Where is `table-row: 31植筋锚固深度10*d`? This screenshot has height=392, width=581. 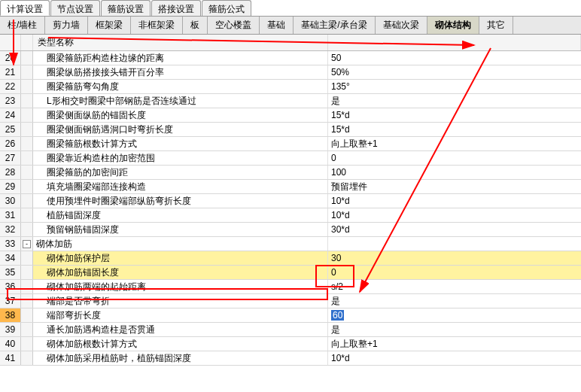 table-row: 31植筋锚固深度10*d is located at coordinates (290, 215).